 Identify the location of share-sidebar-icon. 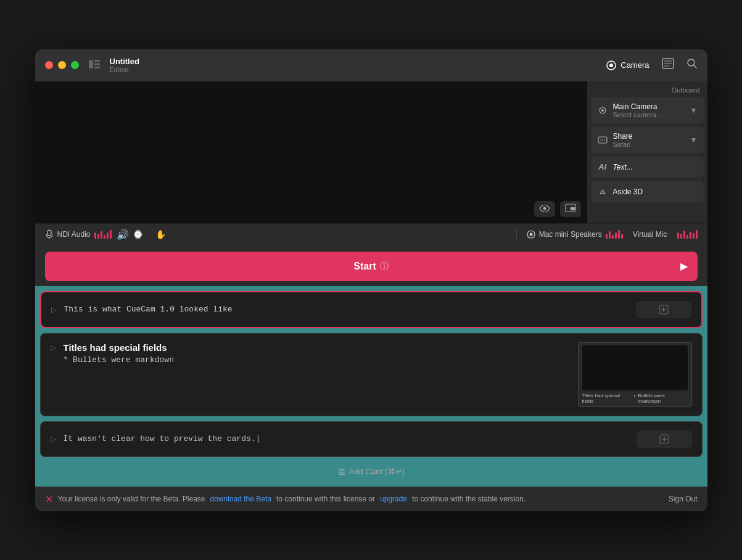
(603, 140).